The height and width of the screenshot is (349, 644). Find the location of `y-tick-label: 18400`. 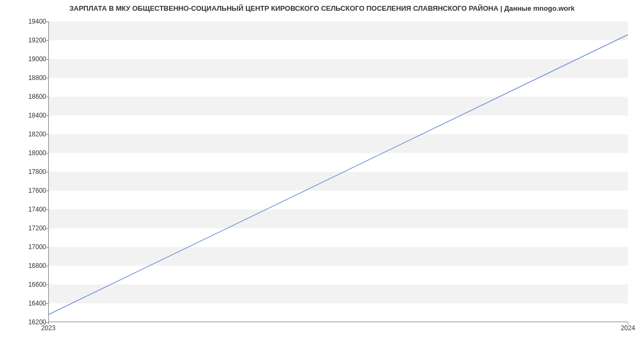

y-tick-label: 18400 is located at coordinates (25, 115).